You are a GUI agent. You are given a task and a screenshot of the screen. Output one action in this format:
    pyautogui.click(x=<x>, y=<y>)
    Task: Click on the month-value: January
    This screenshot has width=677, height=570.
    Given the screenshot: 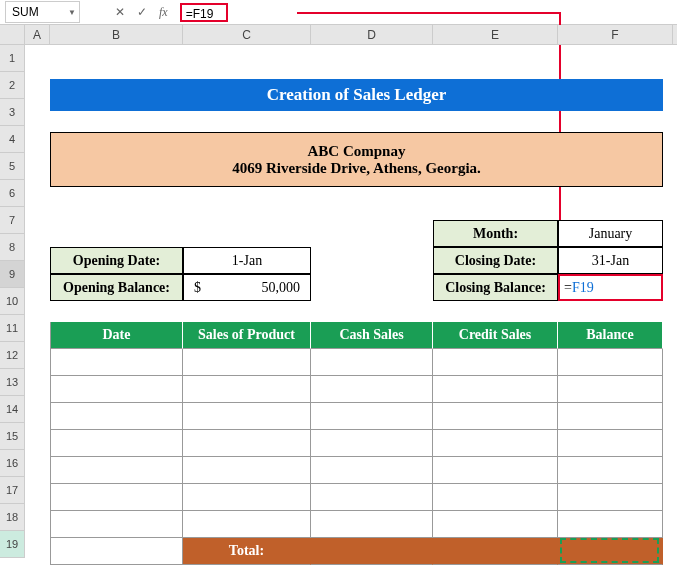 What is the action you would take?
    pyautogui.click(x=610, y=234)
    